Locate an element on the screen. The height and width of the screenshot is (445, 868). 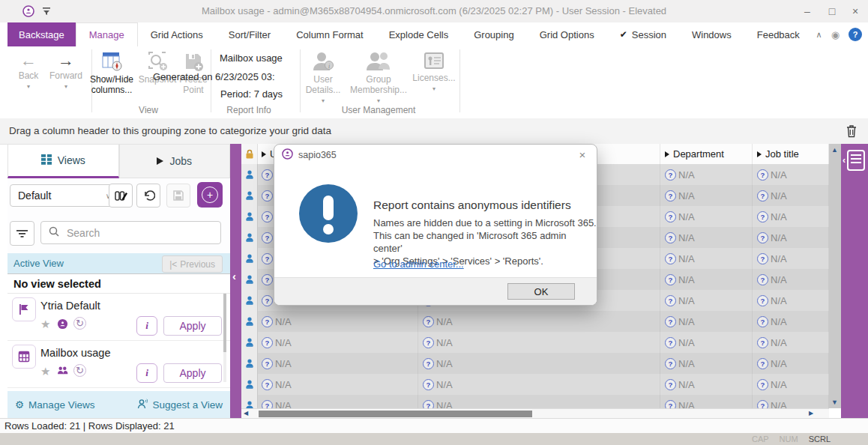
filter-icon is located at coordinates (22, 234).